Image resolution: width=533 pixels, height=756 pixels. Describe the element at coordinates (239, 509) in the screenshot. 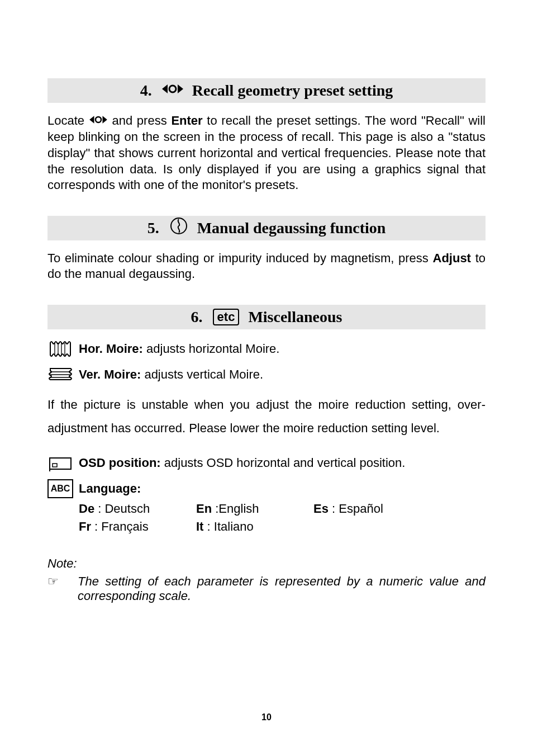

I see `name: English` at that location.